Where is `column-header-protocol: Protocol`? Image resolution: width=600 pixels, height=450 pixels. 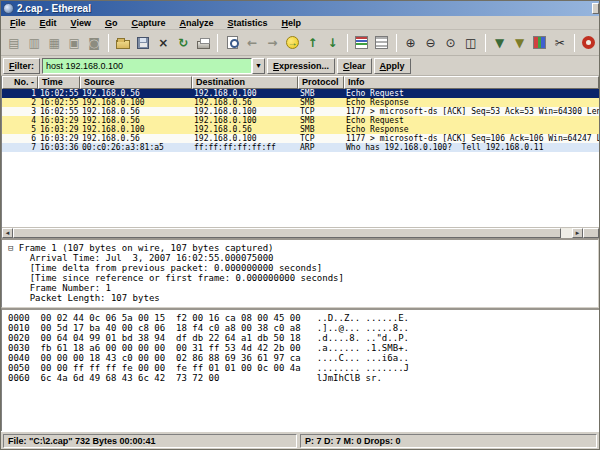
column-header-protocol: Protocol is located at coordinates (321, 82).